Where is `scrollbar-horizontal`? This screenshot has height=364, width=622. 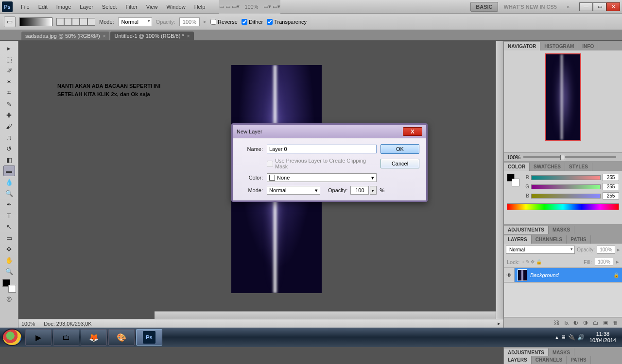 scrollbar-horizontal is located at coordinates (325, 315).